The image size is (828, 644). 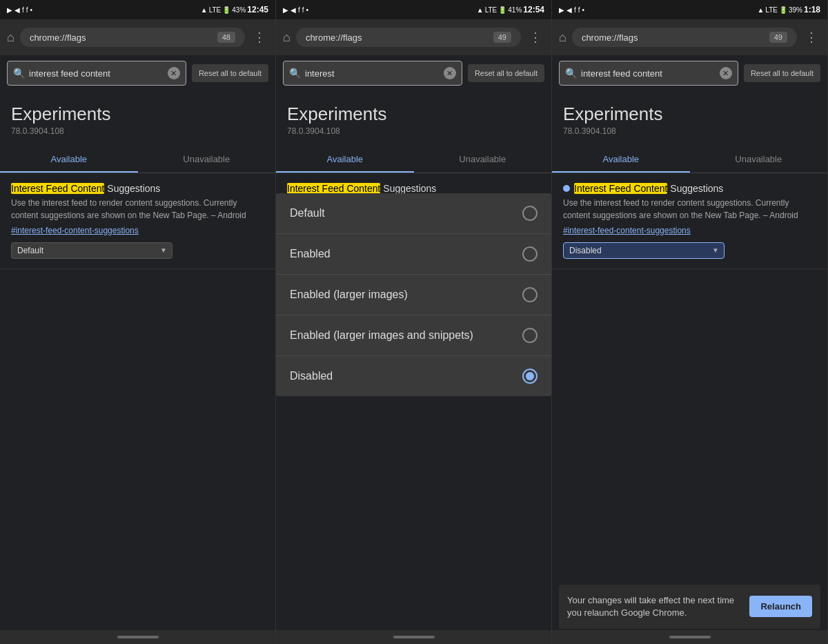 What do you see at coordinates (138, 10) in the screenshot?
I see `status-bar: ▶ ◀ f f • ▲ LTE 🔋 43% 12:45` at bounding box center [138, 10].